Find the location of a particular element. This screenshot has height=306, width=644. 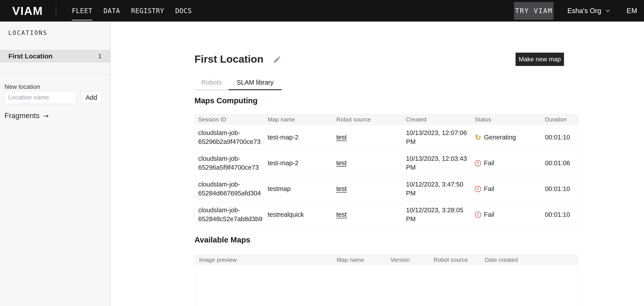

user-menu-initials: EM is located at coordinates (632, 11).